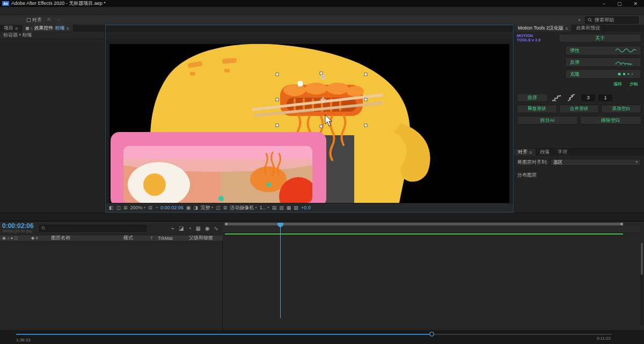 This screenshot has height=344, width=644. What do you see at coordinates (627, 74) in the screenshot?
I see `dots-icon` at bounding box center [627, 74].